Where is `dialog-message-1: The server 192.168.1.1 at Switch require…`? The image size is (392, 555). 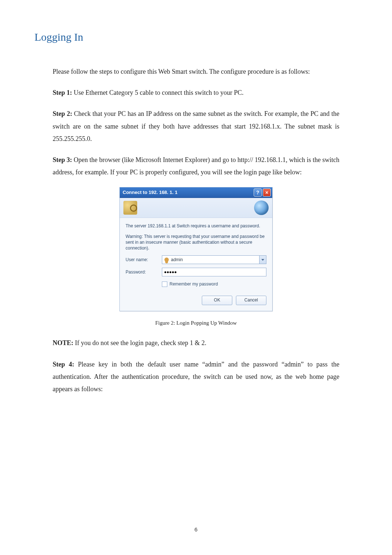
dialog-message-1: The server 192.168.1.1 at Switch require… is located at coordinates (196, 226).